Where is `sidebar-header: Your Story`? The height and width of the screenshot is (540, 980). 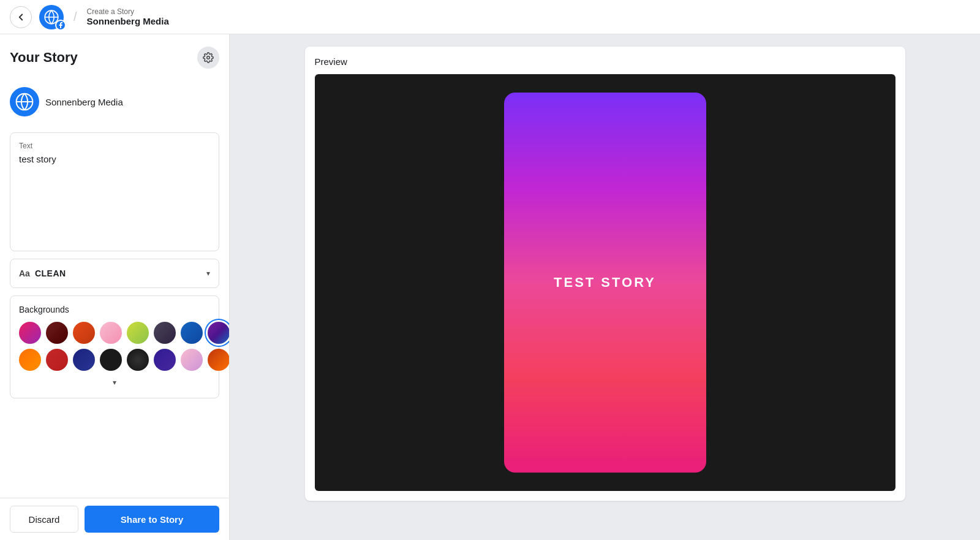
sidebar-header: Your Story is located at coordinates (115, 58).